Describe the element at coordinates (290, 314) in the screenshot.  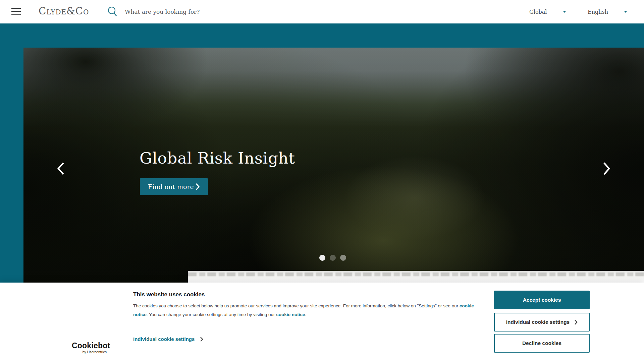
I see `cookie-notice-link-2: cookie notice` at that location.